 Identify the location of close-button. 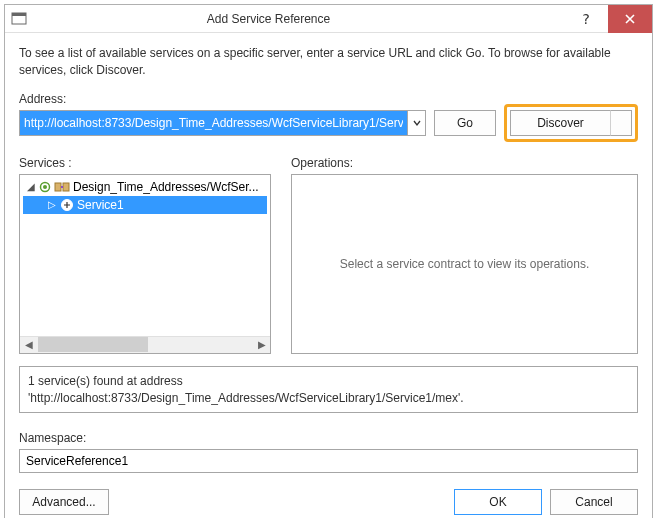
(630, 19).